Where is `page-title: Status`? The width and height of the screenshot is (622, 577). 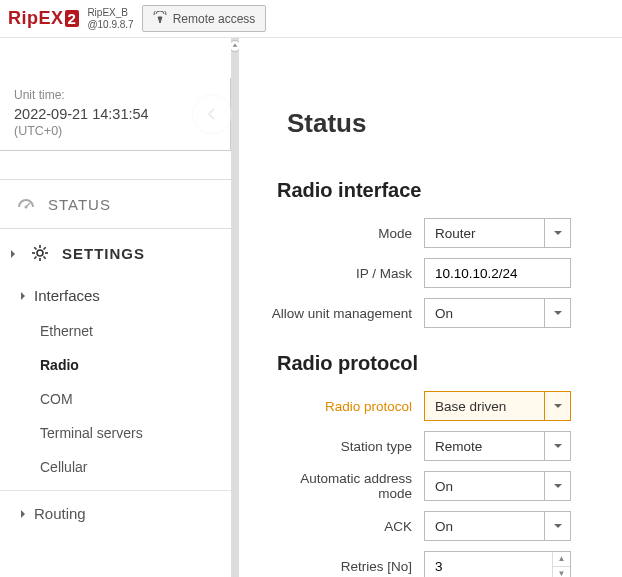 page-title: Status is located at coordinates (454, 124).